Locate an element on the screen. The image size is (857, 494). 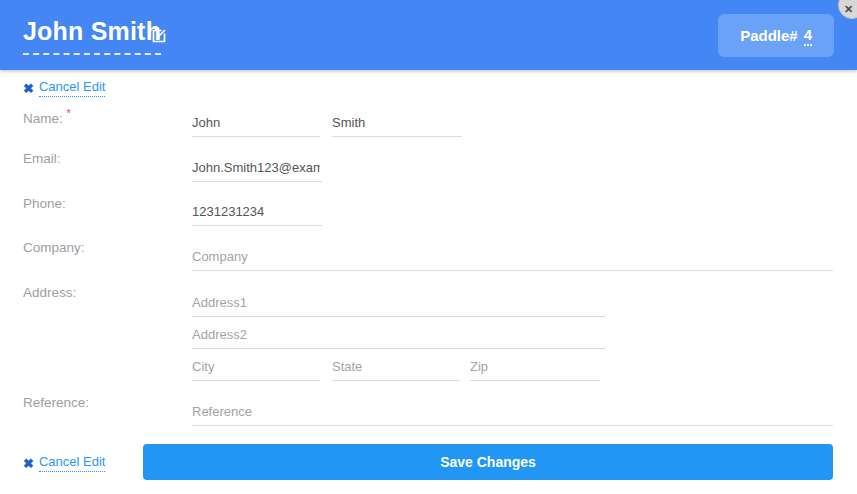
state-input is located at coordinates (396, 366).